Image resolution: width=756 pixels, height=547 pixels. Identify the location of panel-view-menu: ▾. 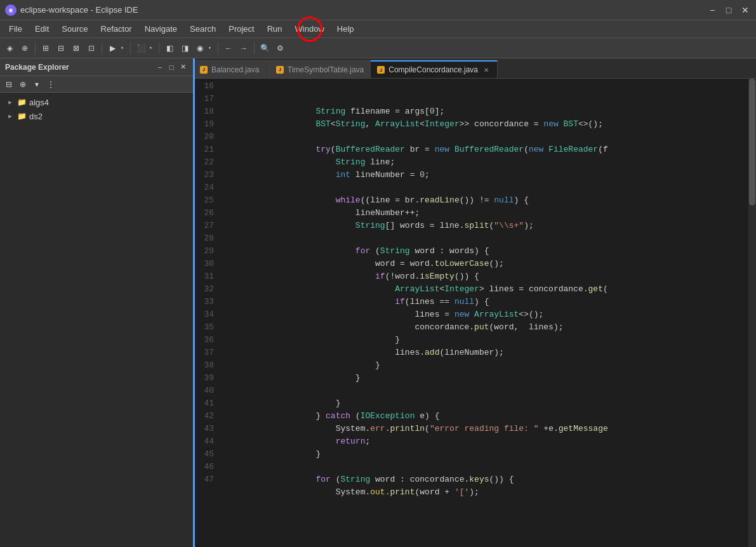
(37, 84).